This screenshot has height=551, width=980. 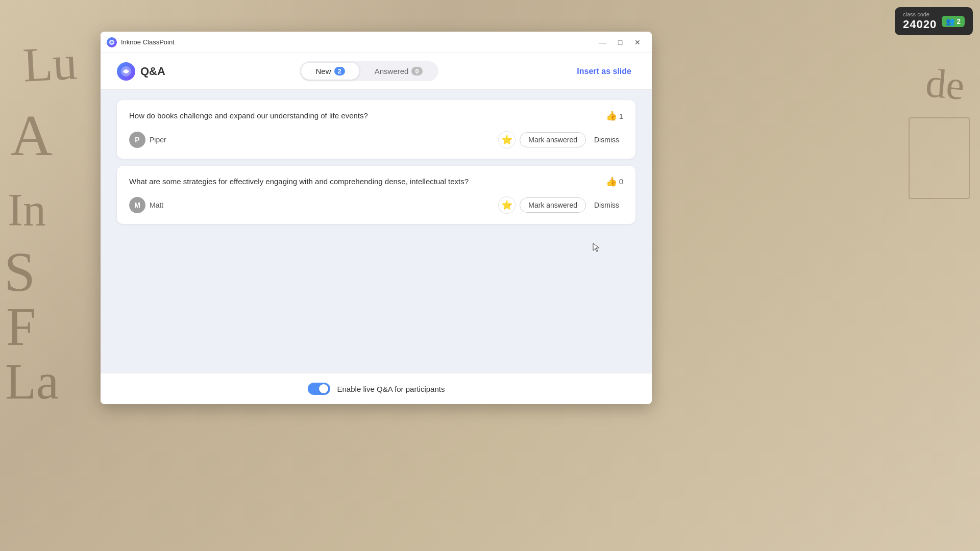 I want to click on class-code-info: class code 24020, so click(x=920, y=21).